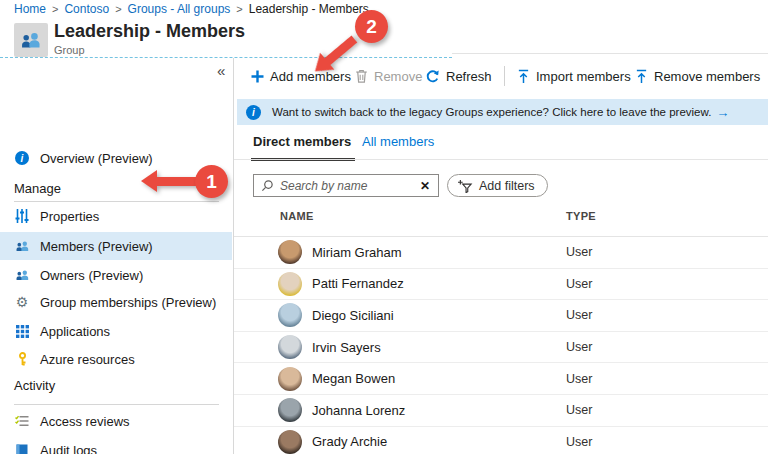 This screenshot has height=454, width=768. I want to click on remove-members-label: Remove members, so click(707, 76).